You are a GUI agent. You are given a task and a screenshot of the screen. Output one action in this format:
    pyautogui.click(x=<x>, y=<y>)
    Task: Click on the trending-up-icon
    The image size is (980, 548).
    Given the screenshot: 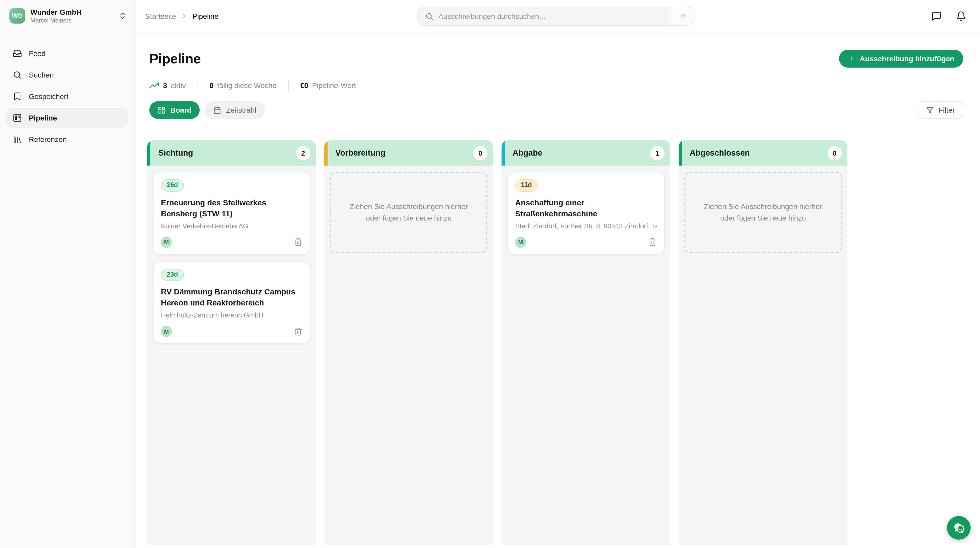 What is the action you would take?
    pyautogui.click(x=154, y=85)
    